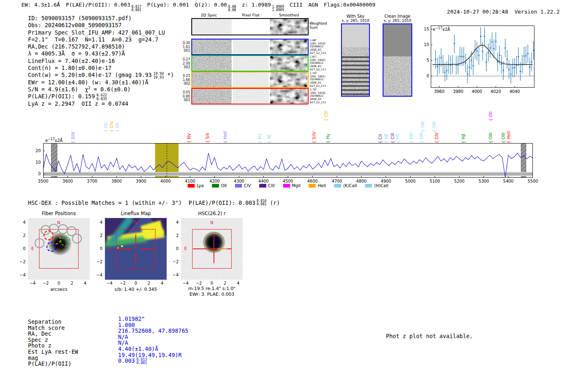  What do you see at coordinates (38, 340) in the screenshot?
I see `match-label: Spec z` at bounding box center [38, 340].